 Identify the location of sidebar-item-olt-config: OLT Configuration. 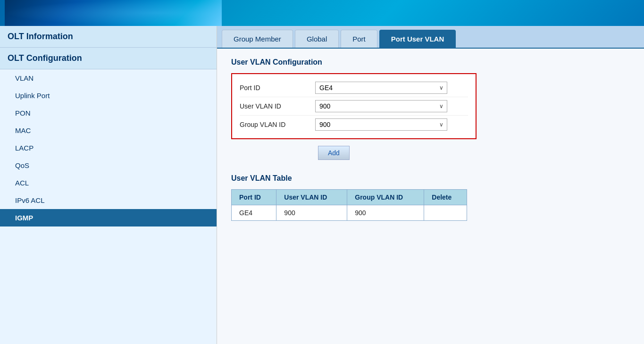
(109, 59).